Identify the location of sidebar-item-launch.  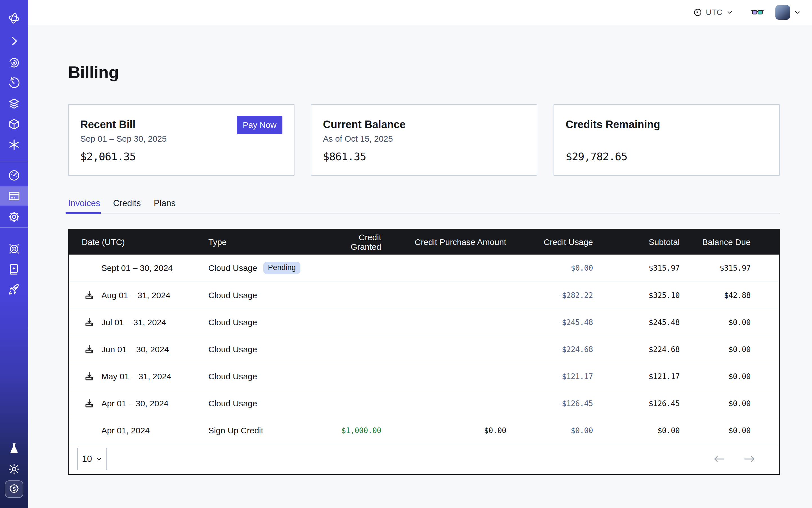
(14, 290).